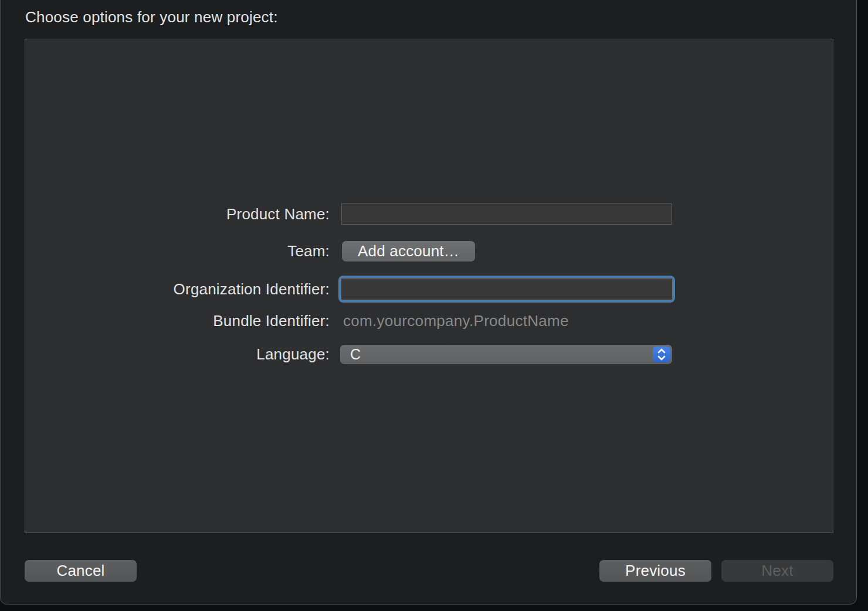 The image size is (868, 611). I want to click on cancel-button: Cancel, so click(81, 571).